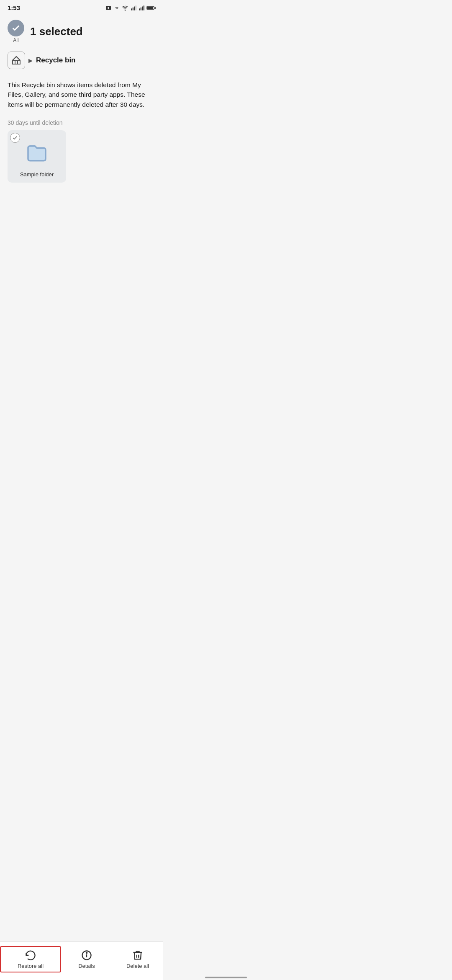 The image size is (452, 980). I want to click on days-label: 30 days until deletion, so click(82, 121).